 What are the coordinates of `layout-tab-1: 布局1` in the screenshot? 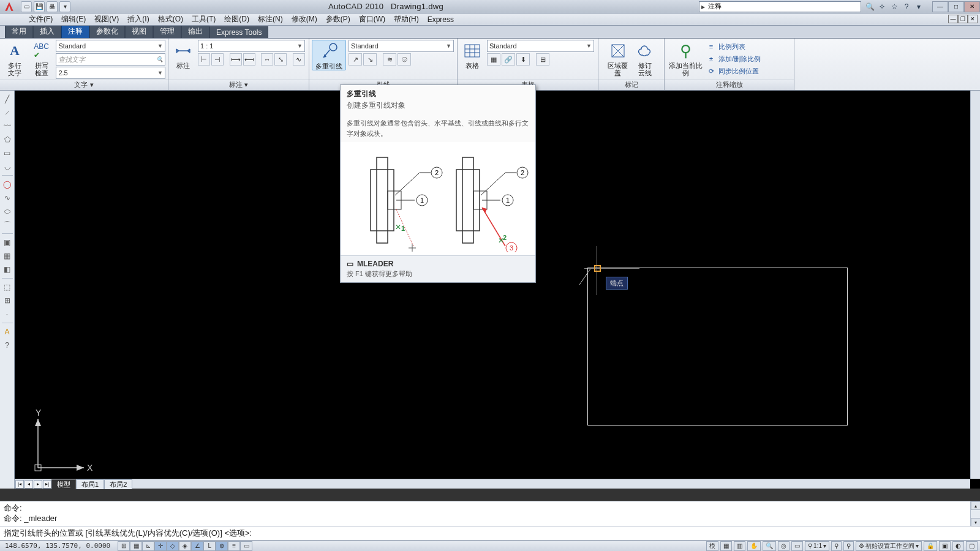 It's located at (90, 484).